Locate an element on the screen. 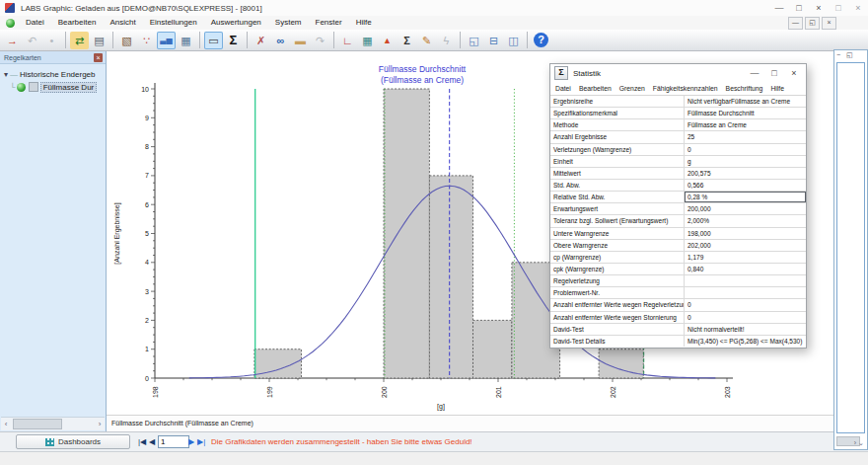  stat-row: Anzahl entfernter Werte wegen Regelverle… is located at coordinates (679, 305).